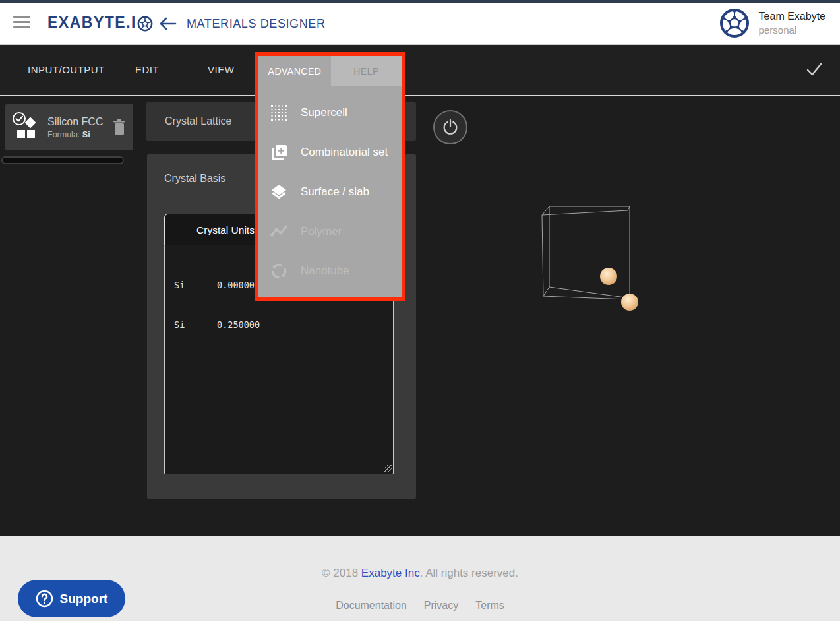  I want to click on material-item-silicon-fcc: Silicon FCC Formula: Si, so click(69, 127).